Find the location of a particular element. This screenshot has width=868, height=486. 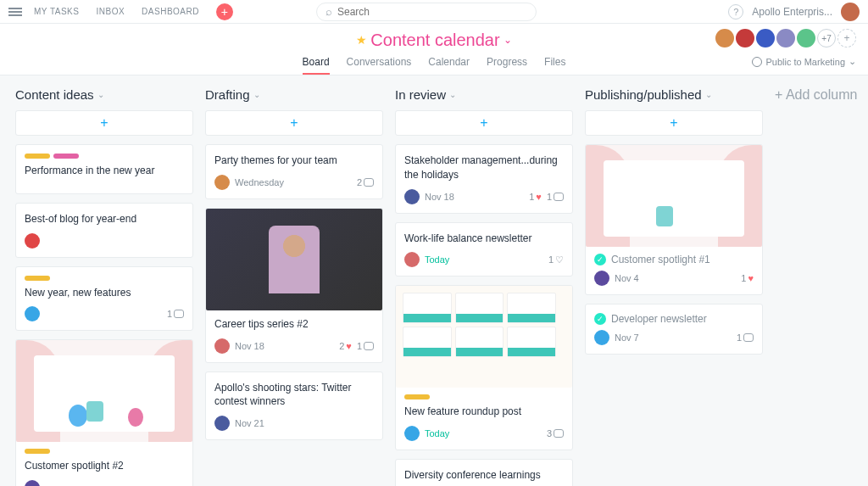

task-card: Career tips series #2Nov 182♥1 is located at coordinates (294, 285).